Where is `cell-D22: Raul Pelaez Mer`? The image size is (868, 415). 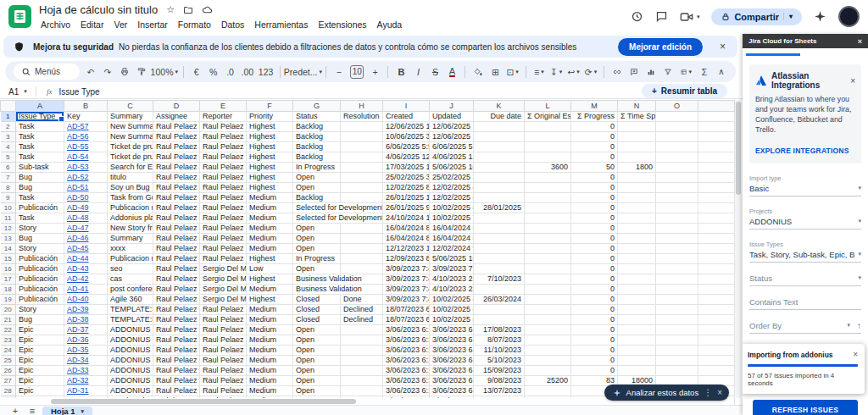 cell-D22: Raul Pelaez Mer is located at coordinates (176, 330).